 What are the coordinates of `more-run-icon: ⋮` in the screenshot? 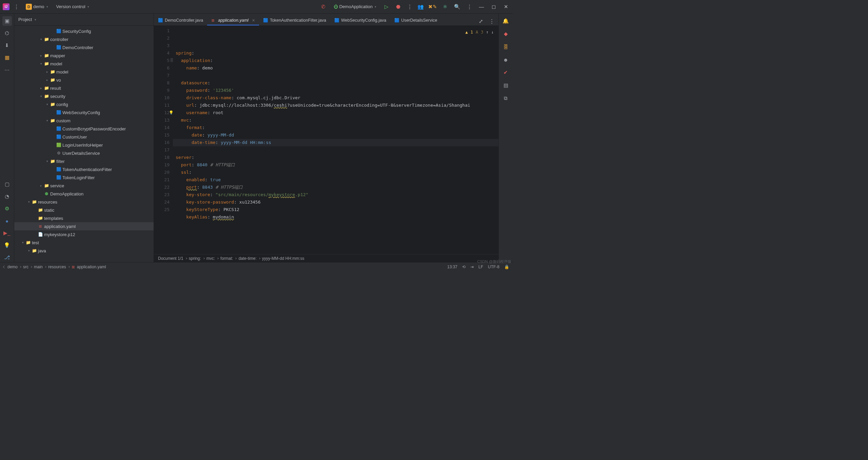 It's located at (410, 7).